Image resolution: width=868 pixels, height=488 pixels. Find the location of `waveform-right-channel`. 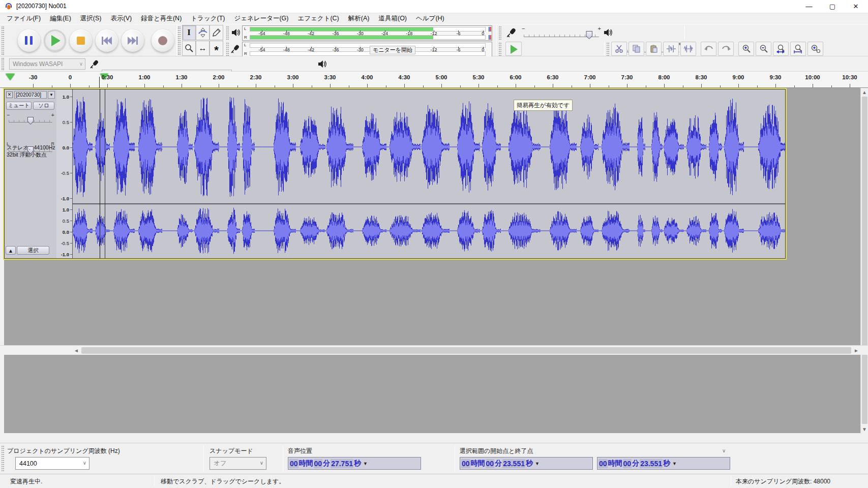

waveform-right-channel is located at coordinates (429, 231).